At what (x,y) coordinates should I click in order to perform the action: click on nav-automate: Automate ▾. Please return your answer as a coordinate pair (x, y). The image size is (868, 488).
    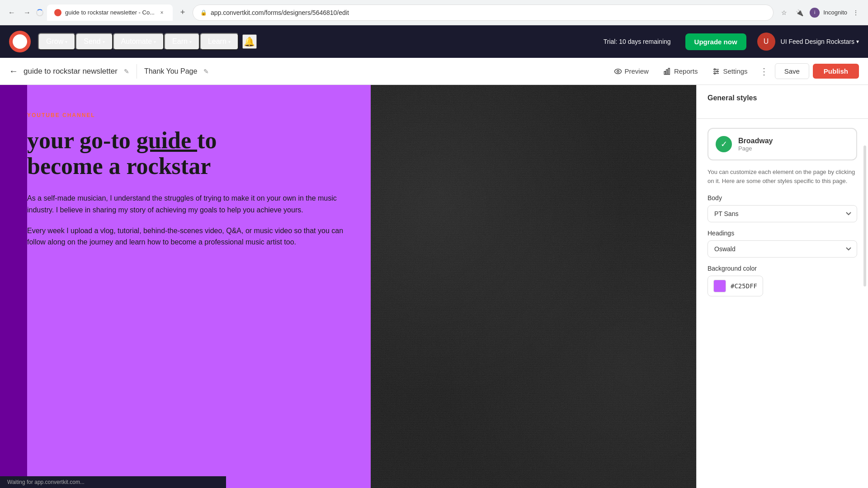
    Looking at the image, I should click on (138, 42).